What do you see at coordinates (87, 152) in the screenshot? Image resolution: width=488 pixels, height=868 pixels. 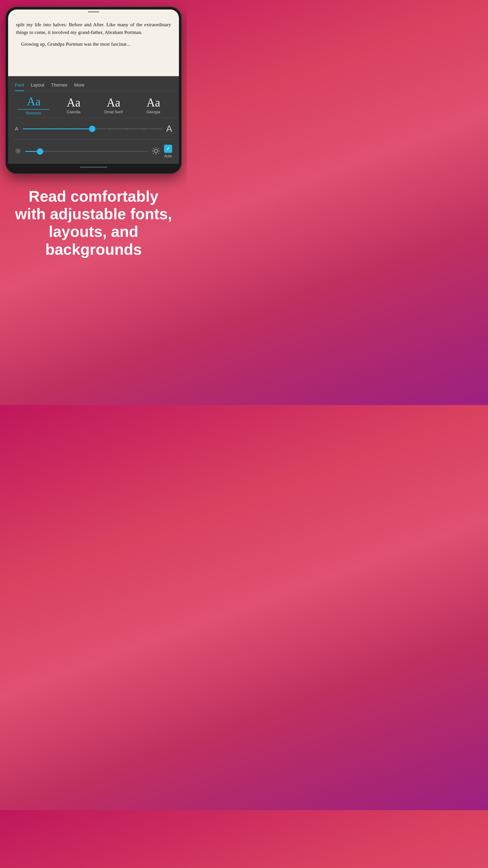 I see `brightness-track` at bounding box center [87, 152].